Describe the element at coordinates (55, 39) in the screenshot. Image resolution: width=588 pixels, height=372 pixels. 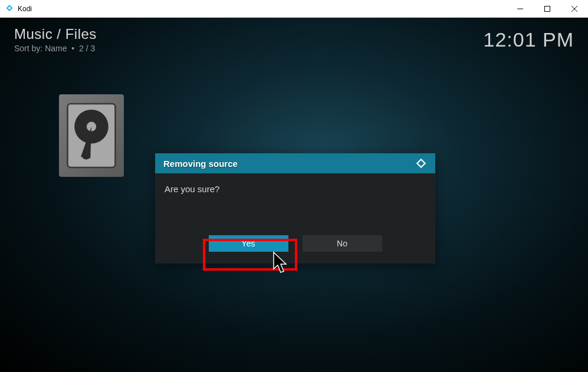
I see `header-area: Music / Files Sort by: Name • 2 / 3` at that location.